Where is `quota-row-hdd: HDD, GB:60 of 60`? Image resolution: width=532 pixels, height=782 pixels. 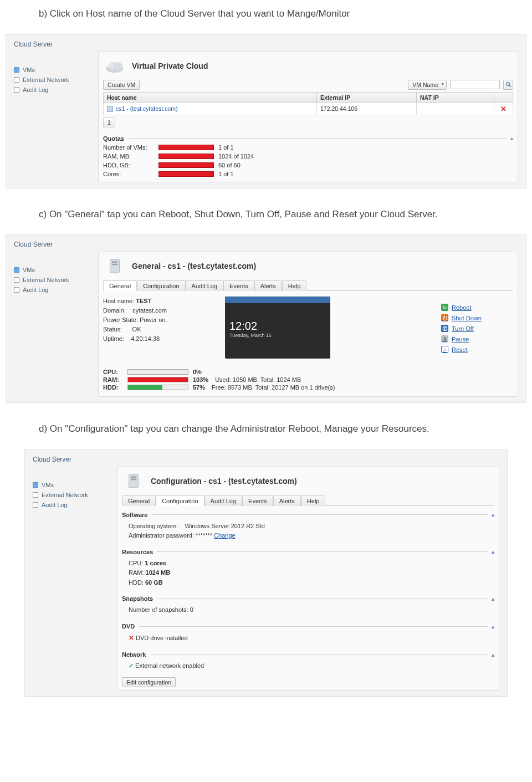 quota-row-hdd: HDD, GB:60 of 60 is located at coordinates (308, 165).